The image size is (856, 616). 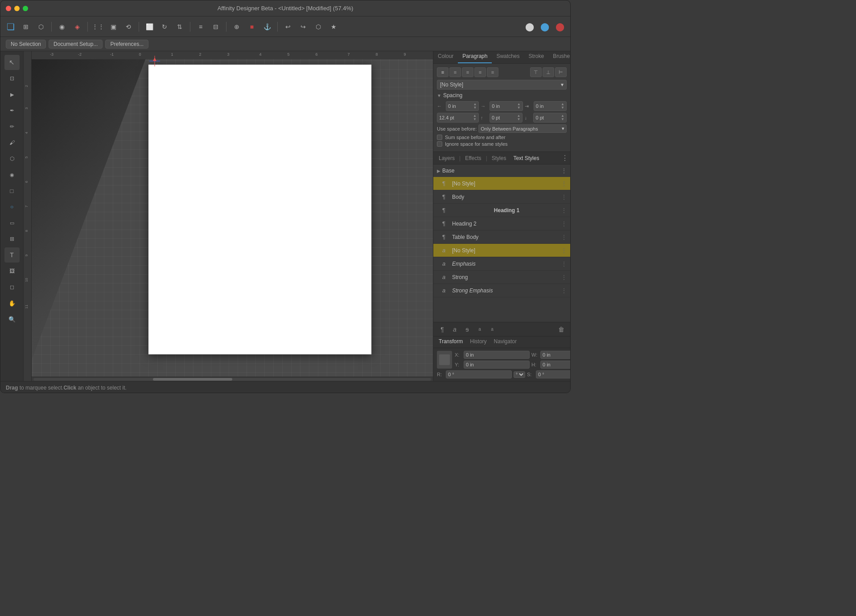 I want to click on ignore-space-checkbox, so click(x=440, y=144).